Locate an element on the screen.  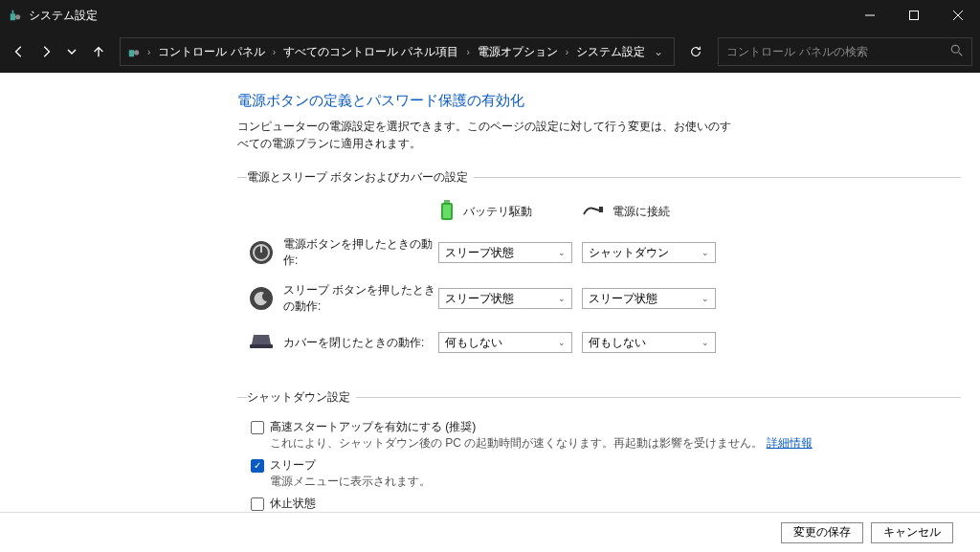
hibernate-item: 休止状態 電源メニューに表示されます。 is located at coordinates (604, 503).